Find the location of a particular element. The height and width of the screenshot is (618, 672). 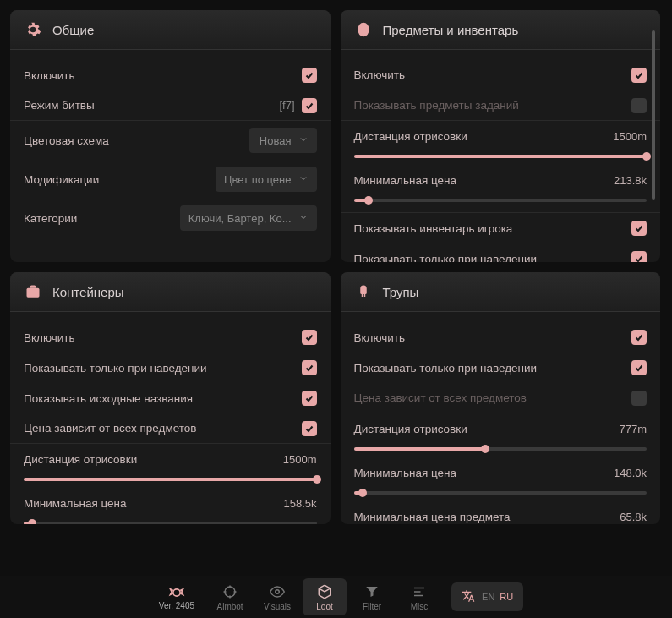

corp-dist-value: 777m is located at coordinates (632, 429).